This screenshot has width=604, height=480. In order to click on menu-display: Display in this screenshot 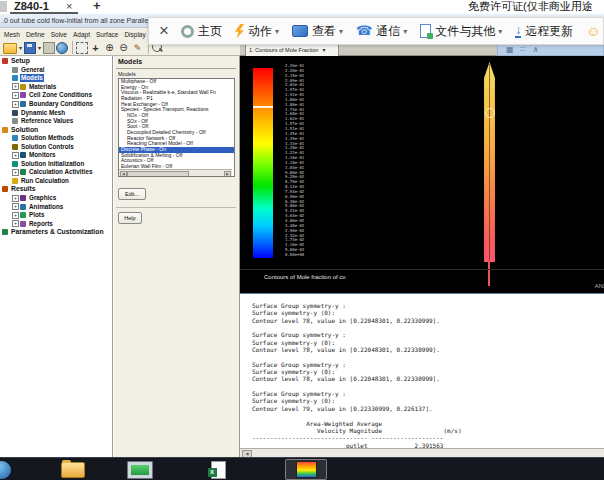, I will do `click(134, 34)`.